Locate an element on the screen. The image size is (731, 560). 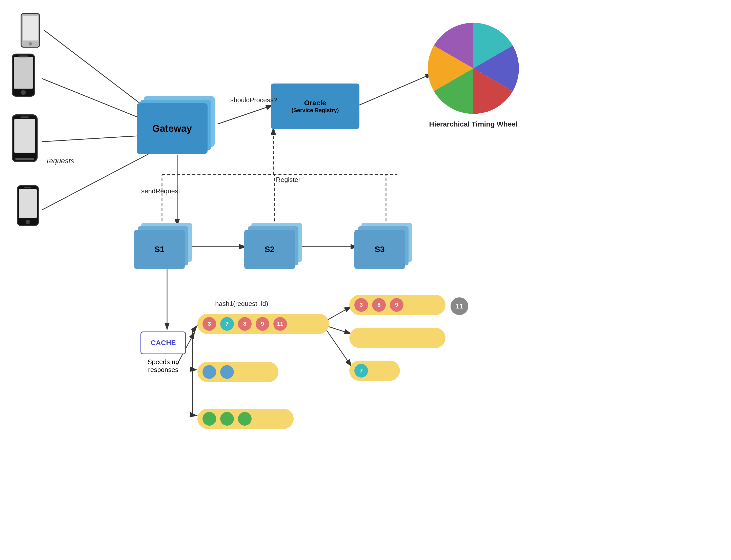
circle-8: 8 is located at coordinates (245, 324).